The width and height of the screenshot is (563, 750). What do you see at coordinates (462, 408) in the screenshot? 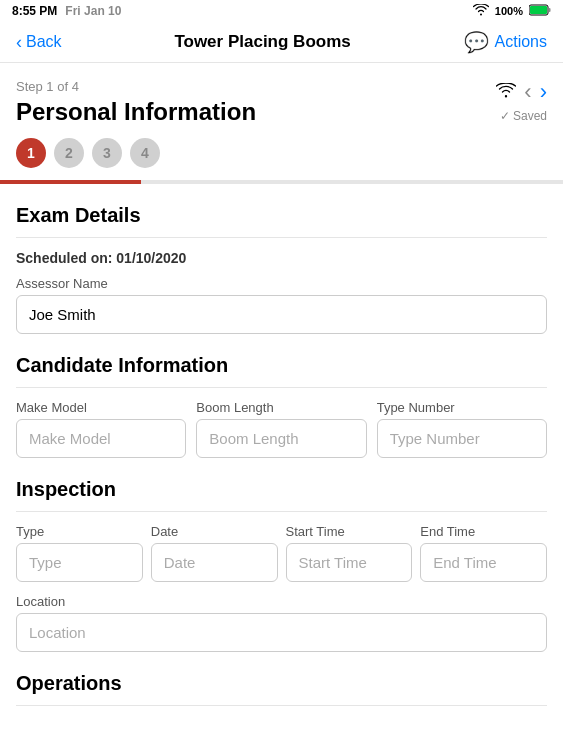
I see `type-number-label: Type Number` at bounding box center [462, 408].